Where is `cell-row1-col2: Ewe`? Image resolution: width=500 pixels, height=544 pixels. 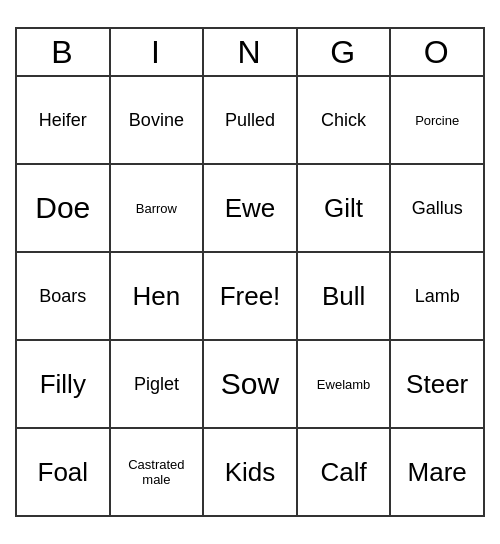 cell-row1-col2: Ewe is located at coordinates (251, 209).